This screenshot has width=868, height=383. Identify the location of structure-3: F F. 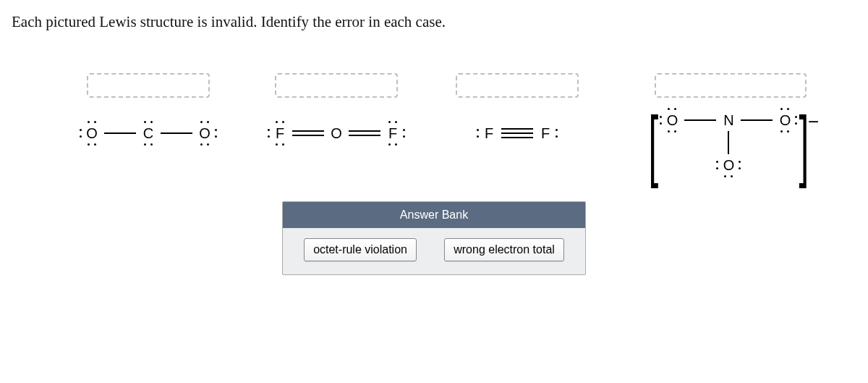
(517, 107).